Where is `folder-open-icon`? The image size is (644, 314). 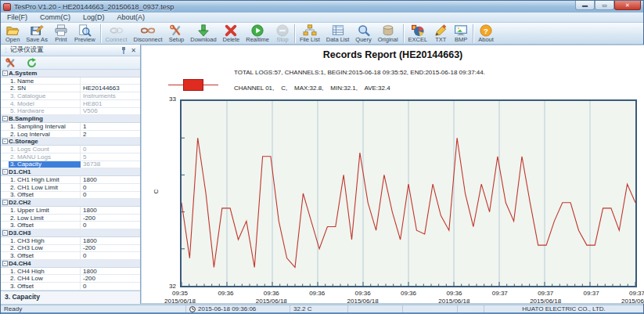 folder-open-icon is located at coordinates (13, 31).